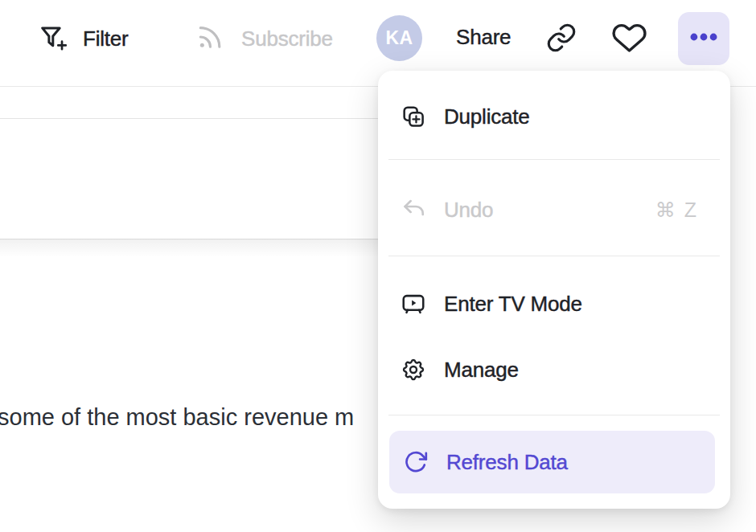 The width and height of the screenshot is (756, 532). What do you see at coordinates (561, 39) in the screenshot?
I see `link-icon` at bounding box center [561, 39].